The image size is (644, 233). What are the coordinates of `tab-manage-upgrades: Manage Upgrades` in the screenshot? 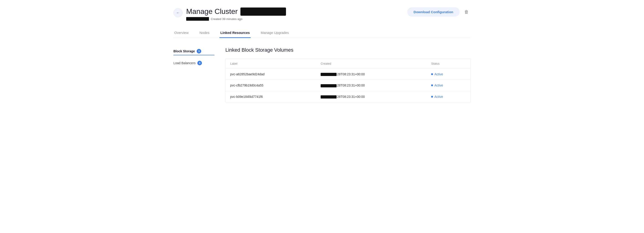 It's located at (275, 33).